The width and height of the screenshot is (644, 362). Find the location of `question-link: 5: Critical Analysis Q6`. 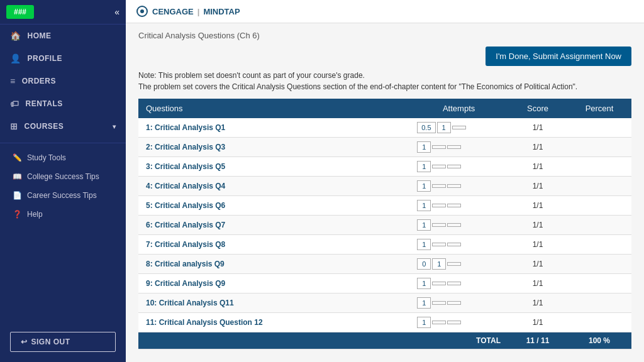

question-link: 5: Critical Analysis Q6 is located at coordinates (186, 206).